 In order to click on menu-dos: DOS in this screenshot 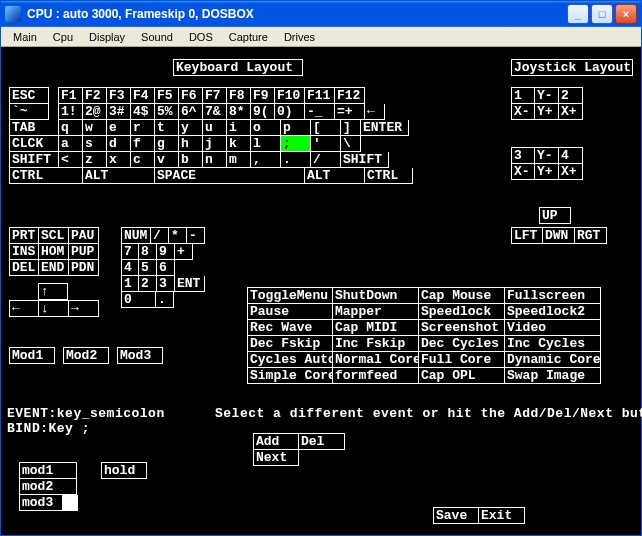, I will do `click(201, 37)`.